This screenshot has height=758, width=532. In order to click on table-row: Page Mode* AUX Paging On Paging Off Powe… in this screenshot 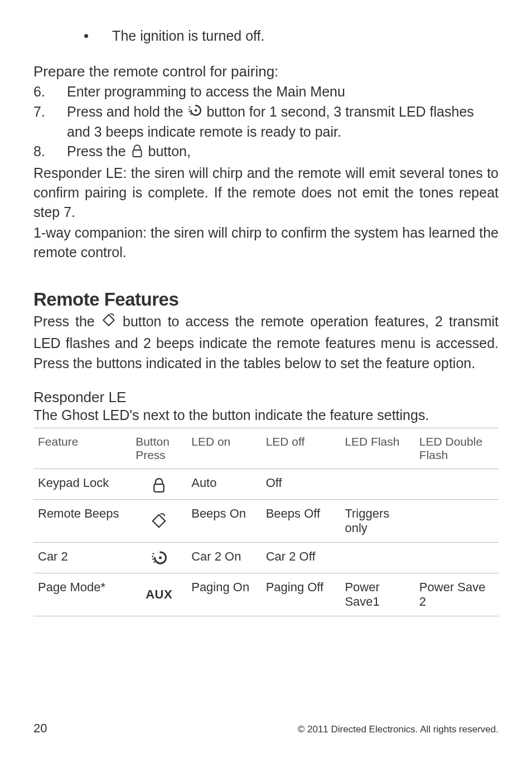, I will do `click(266, 595)`.